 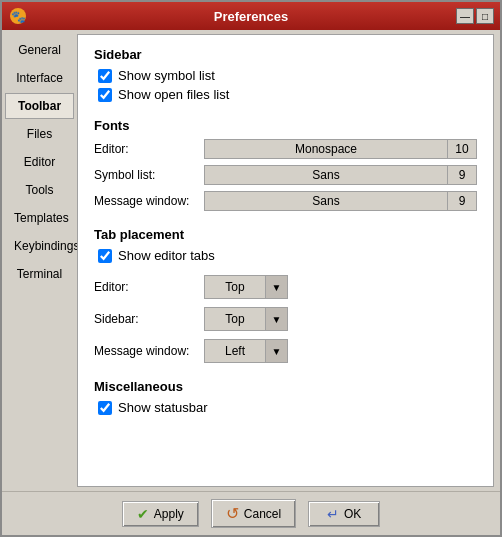 What do you see at coordinates (246, 351) in the screenshot?
I see `message-tab-dropdown: Left ▼` at bounding box center [246, 351].